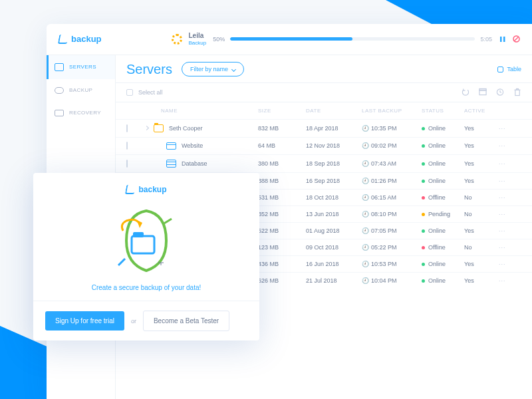  I want to click on table-row: Seth Cooper832 MB18 Apr 2018🕘10:35 PMOnl…, so click(324, 128).